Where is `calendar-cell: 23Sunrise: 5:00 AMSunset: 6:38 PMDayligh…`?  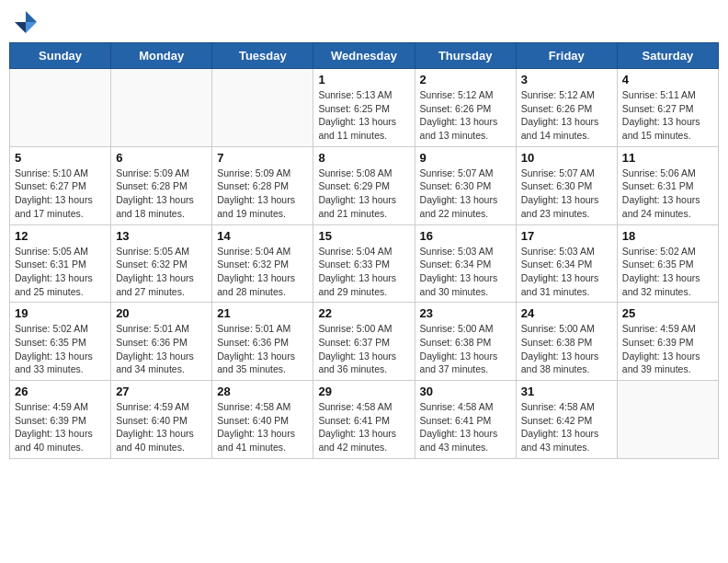 calendar-cell: 23Sunrise: 5:00 AMSunset: 6:38 PMDayligh… is located at coordinates (465, 342).